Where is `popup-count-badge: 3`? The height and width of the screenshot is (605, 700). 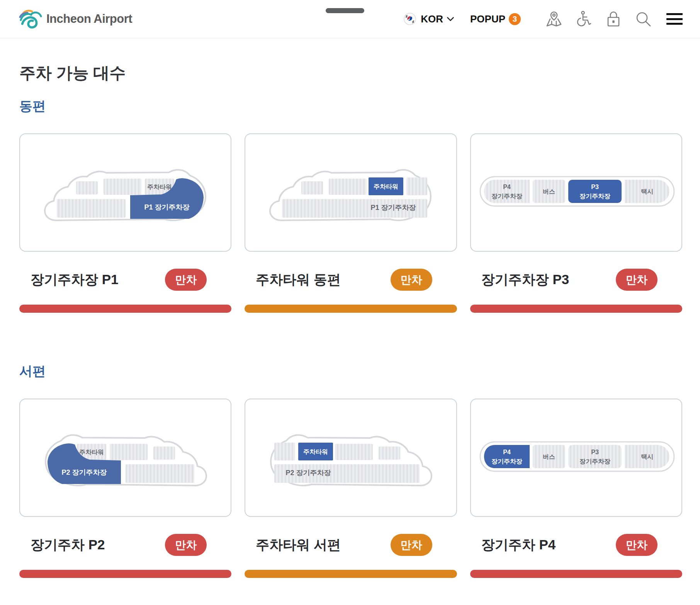
popup-count-badge: 3 is located at coordinates (515, 19).